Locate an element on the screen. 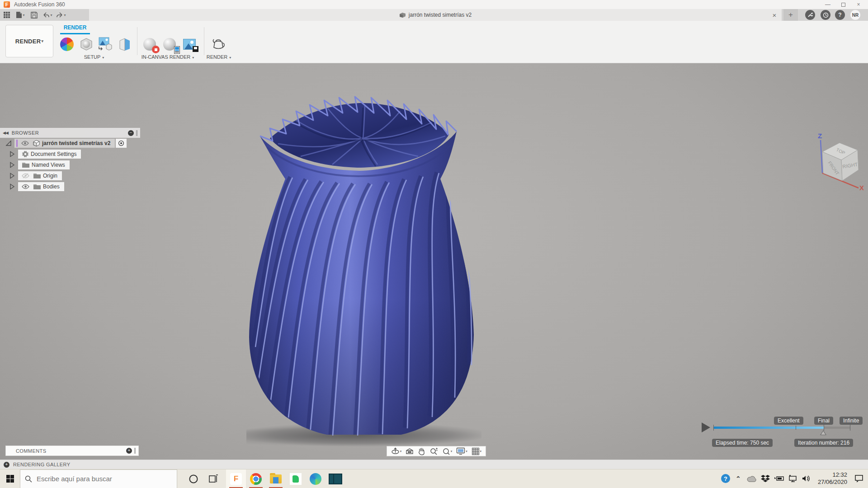 This screenshot has width=868, height=488. in-canvas-render-button is located at coordinates (150, 44).